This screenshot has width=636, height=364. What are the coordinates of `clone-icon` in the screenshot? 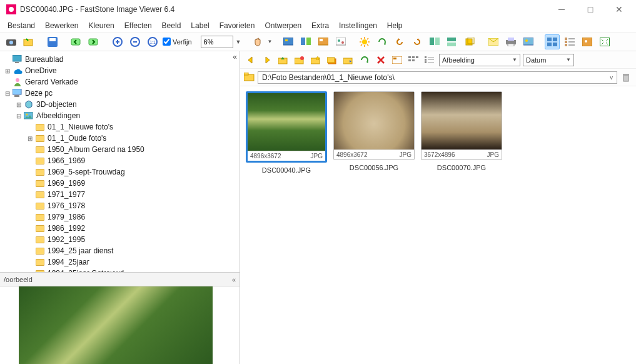 It's located at (470, 42).